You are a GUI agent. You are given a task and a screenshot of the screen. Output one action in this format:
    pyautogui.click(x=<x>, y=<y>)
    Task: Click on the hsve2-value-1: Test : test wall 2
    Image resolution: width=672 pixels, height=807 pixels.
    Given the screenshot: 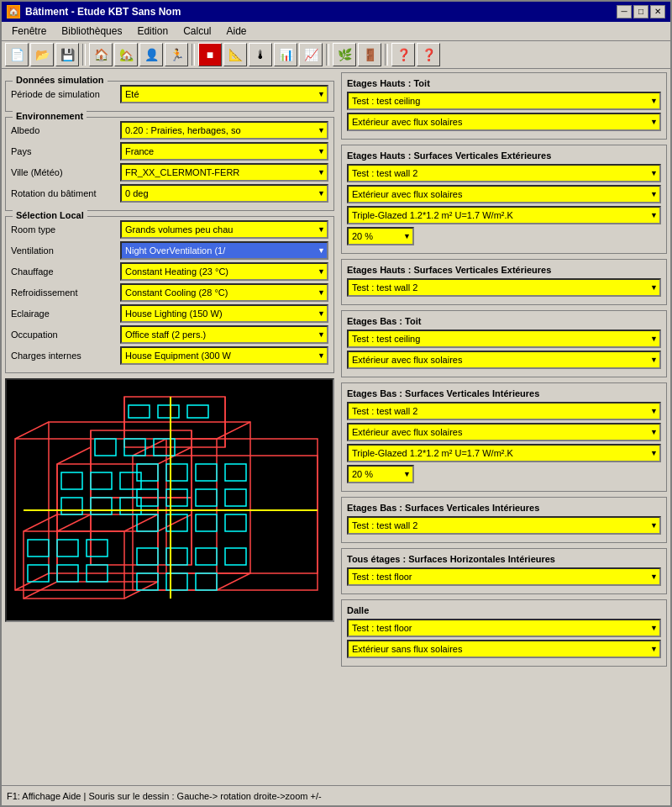 What is the action you would take?
    pyautogui.click(x=385, y=287)
    